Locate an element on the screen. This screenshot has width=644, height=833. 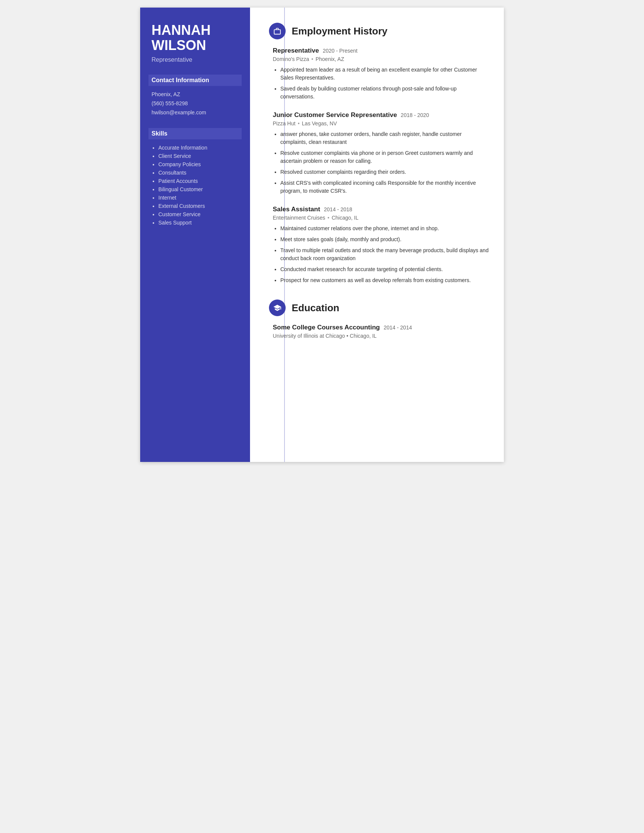
briefcase-icon is located at coordinates (277, 31).